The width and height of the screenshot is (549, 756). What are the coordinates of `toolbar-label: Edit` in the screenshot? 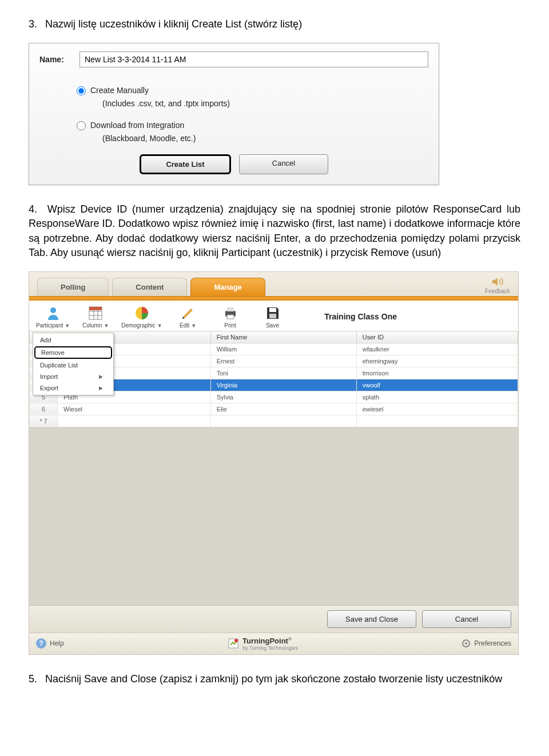 It's located at (184, 326).